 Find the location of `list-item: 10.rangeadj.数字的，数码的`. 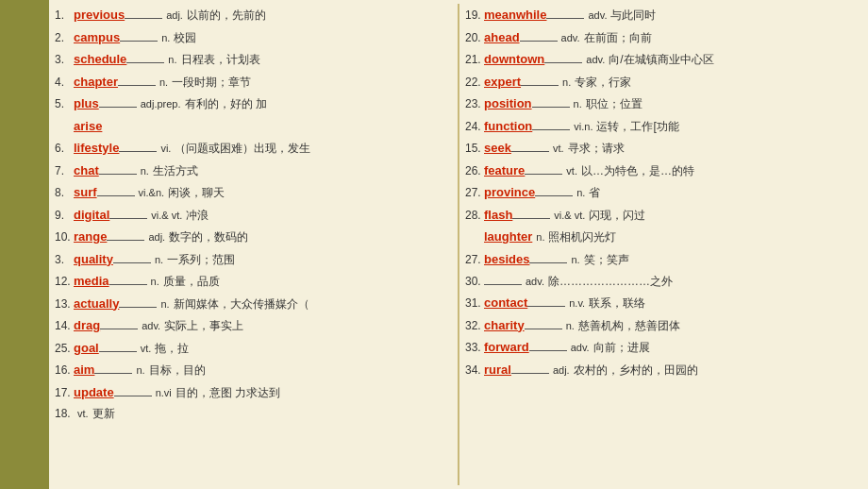

list-item: 10.rangeadj.数字的，数码的 is located at coordinates (253, 237).